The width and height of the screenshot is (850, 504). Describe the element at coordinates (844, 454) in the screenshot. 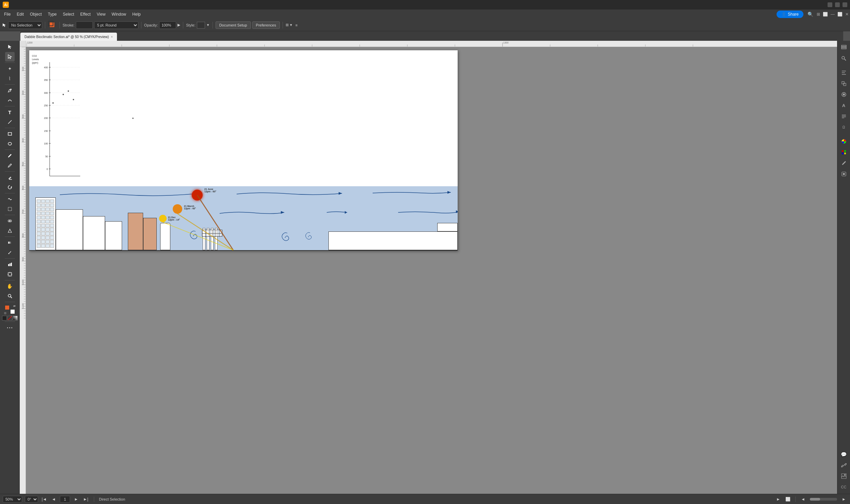

I see `comments-btn: 💬` at that location.